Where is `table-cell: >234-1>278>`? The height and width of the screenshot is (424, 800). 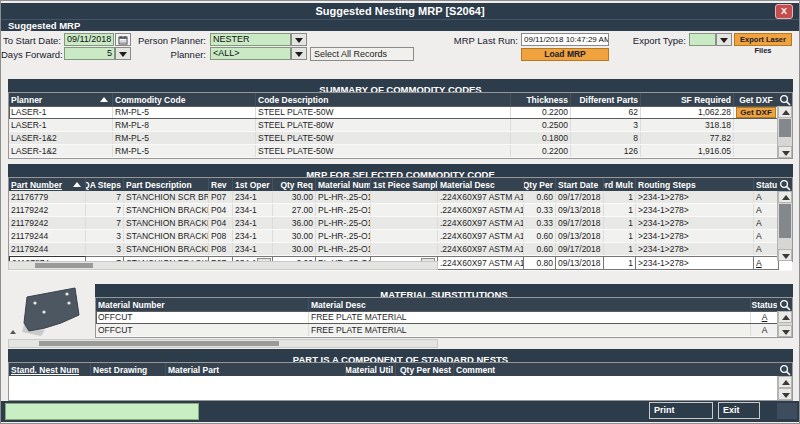 table-cell: >234-1>278> is located at coordinates (695, 197).